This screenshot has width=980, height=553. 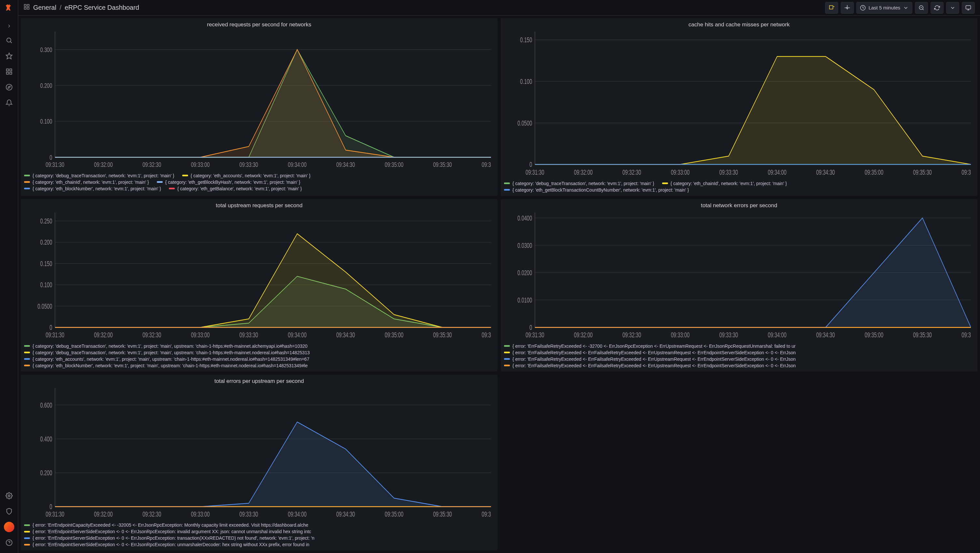 What do you see at coordinates (259, 453) in the screenshot?
I see `chart: 00.2000.4000.60009:31:3009:32:0009:32:30…` at bounding box center [259, 453].